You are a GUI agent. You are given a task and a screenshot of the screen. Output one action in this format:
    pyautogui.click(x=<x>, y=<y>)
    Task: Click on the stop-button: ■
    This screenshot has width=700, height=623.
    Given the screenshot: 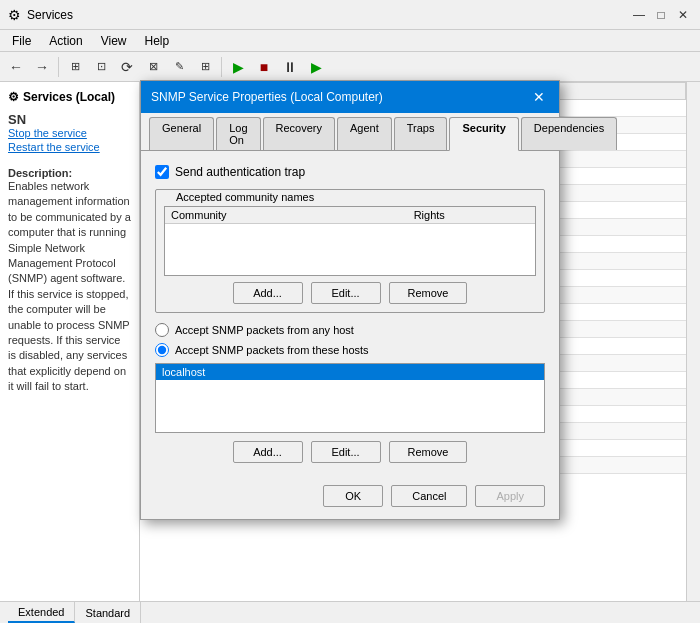 What is the action you would take?
    pyautogui.click(x=264, y=67)
    